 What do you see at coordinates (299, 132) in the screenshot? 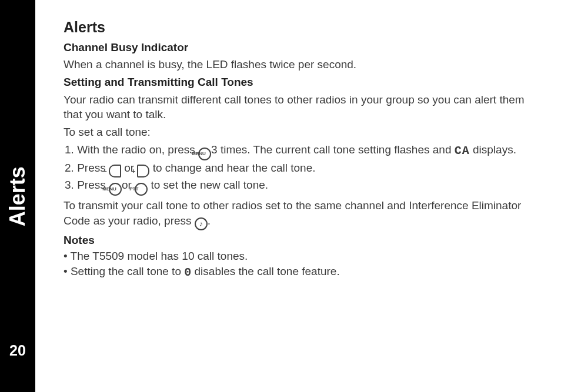
I see `text-call-tones-lead: To set a call tone:` at bounding box center [299, 132].